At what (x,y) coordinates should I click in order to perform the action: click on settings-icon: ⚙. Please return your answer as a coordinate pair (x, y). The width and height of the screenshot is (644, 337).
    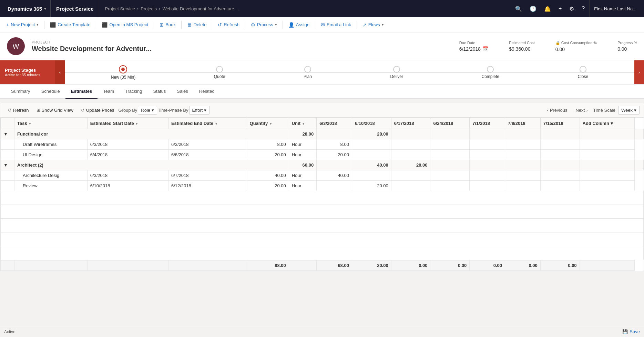
    Looking at the image, I should click on (572, 9).